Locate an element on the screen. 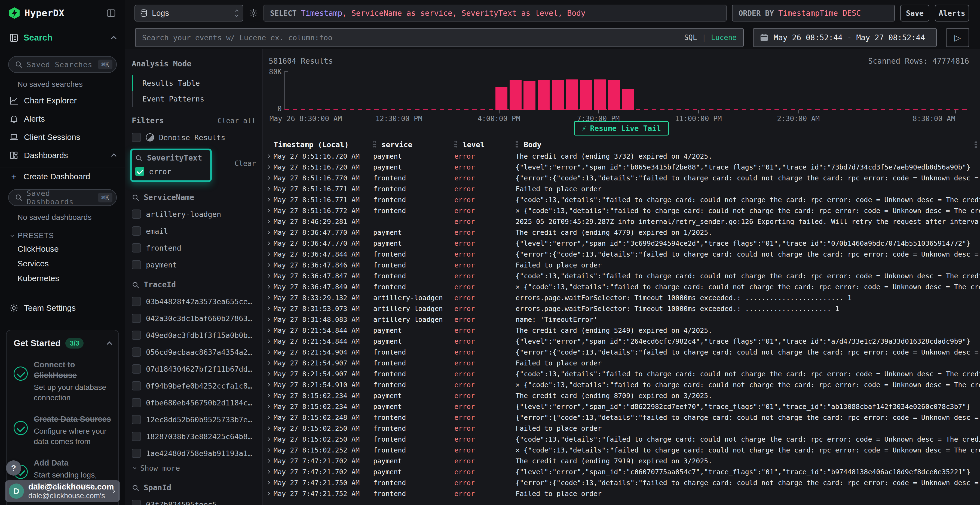 This screenshot has height=505, width=980. source-select: Logs is located at coordinates (189, 13).